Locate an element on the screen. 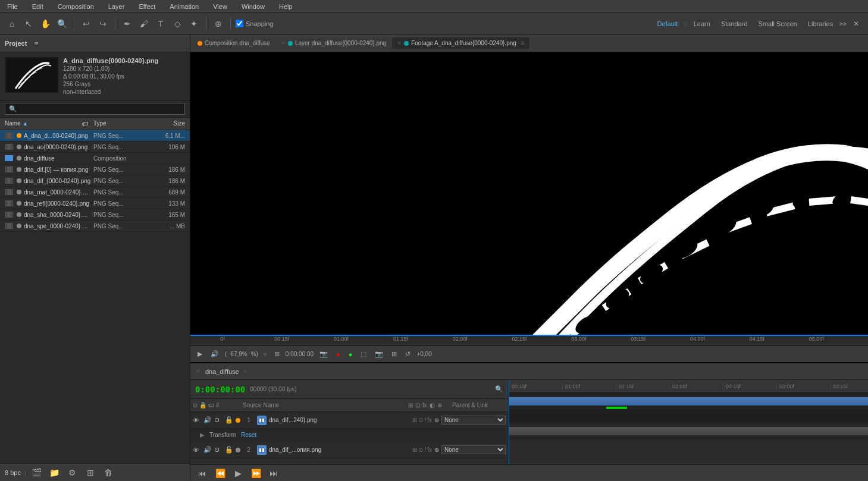  layer2-bar-row is located at coordinates (688, 431).